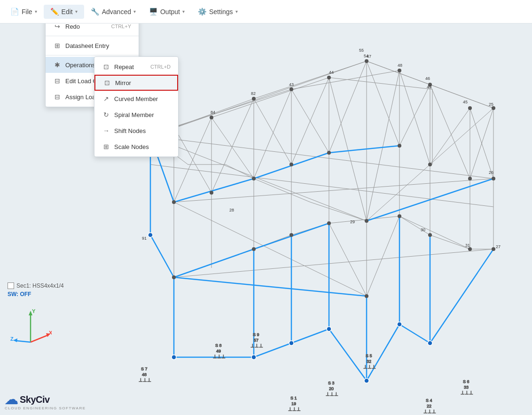 The width and height of the screenshot is (532, 415). Describe the element at coordinates (429, 406) in the screenshot. I see `svg-text: 22` at that location.